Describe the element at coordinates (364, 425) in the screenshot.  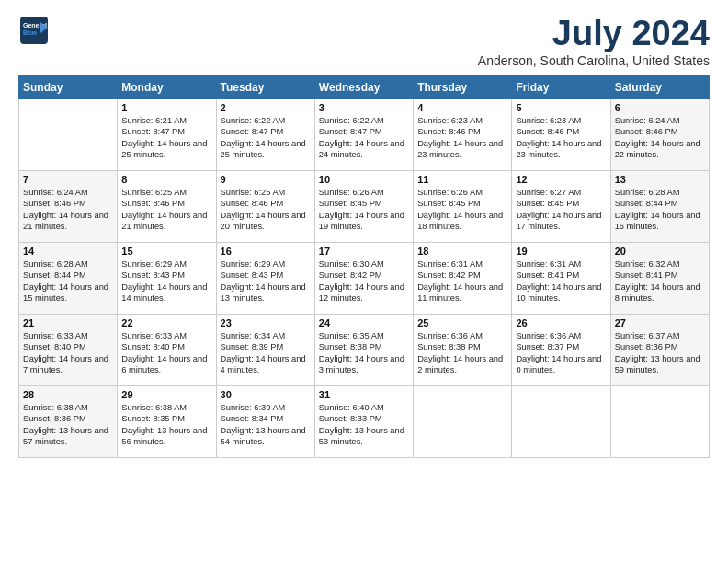
I see `day-info: Sunrise: 6:40 AMSunset: 8:33 PMDaylight:…` at that location.